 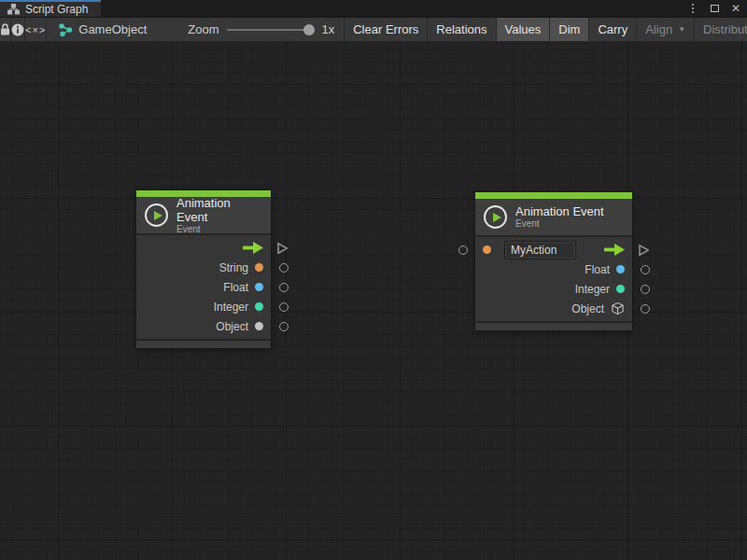 I want to click on tab-title: Script Graph, so click(x=56, y=9).